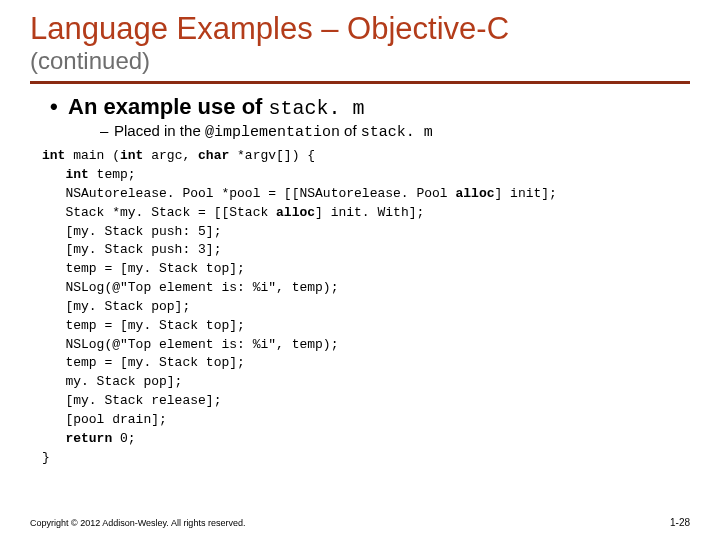 Image resolution: width=720 pixels, height=540 pixels. What do you see at coordinates (272, 132) in the screenshot?
I see `sub-bullet-code1: @implementation` at bounding box center [272, 132].